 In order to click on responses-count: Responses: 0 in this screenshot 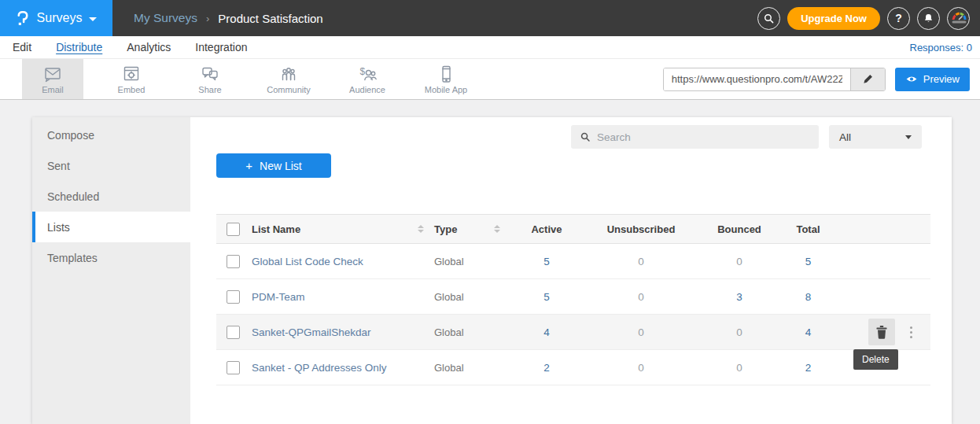, I will do `click(941, 47)`.